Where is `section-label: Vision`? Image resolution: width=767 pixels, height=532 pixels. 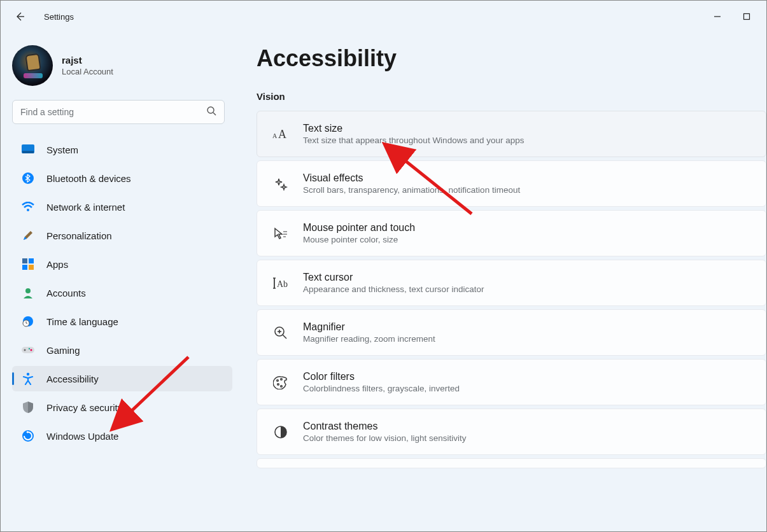 section-label: Vision is located at coordinates (512, 97).